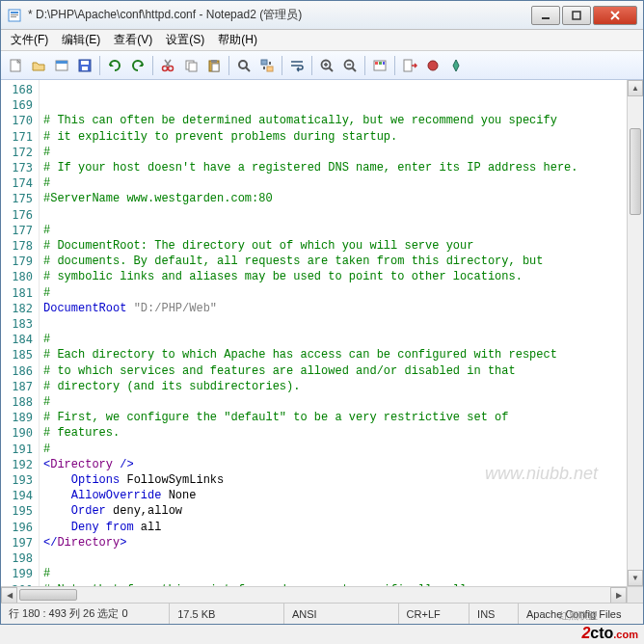 Image resolution: width=644 pixels, height=644 pixels. I want to click on menu-settings: 设置(S), so click(185, 40).